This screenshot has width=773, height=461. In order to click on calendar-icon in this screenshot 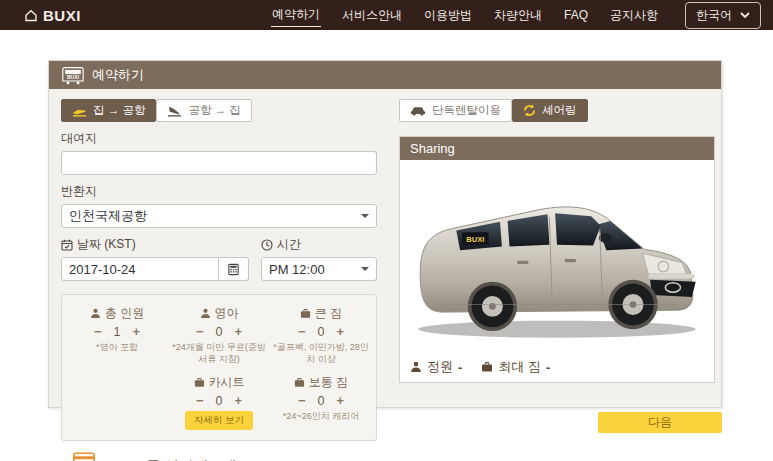, I will do `click(67, 245)`.